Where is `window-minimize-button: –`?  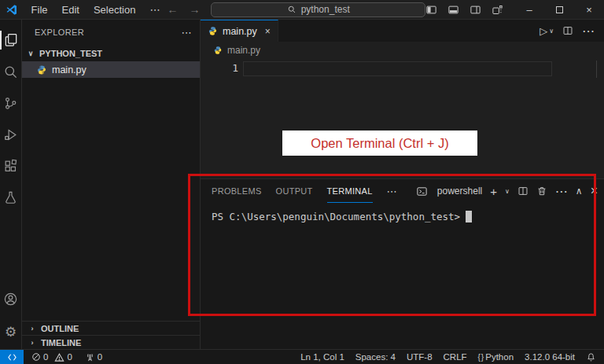 window-minimize-button: – is located at coordinates (529, 9).